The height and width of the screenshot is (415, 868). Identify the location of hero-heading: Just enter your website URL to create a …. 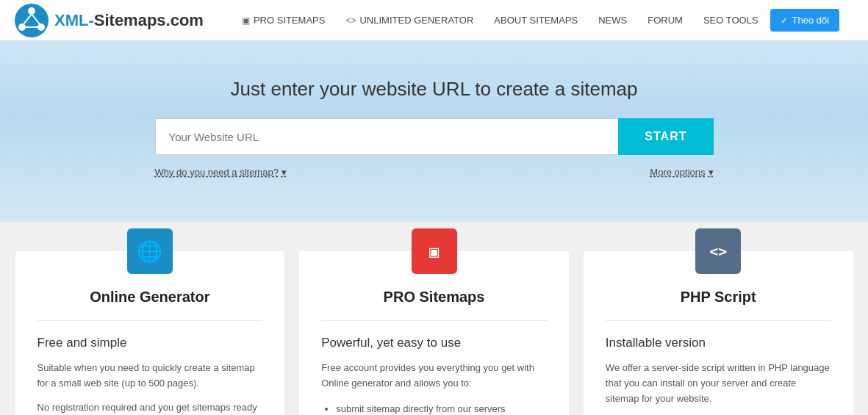
(434, 90).